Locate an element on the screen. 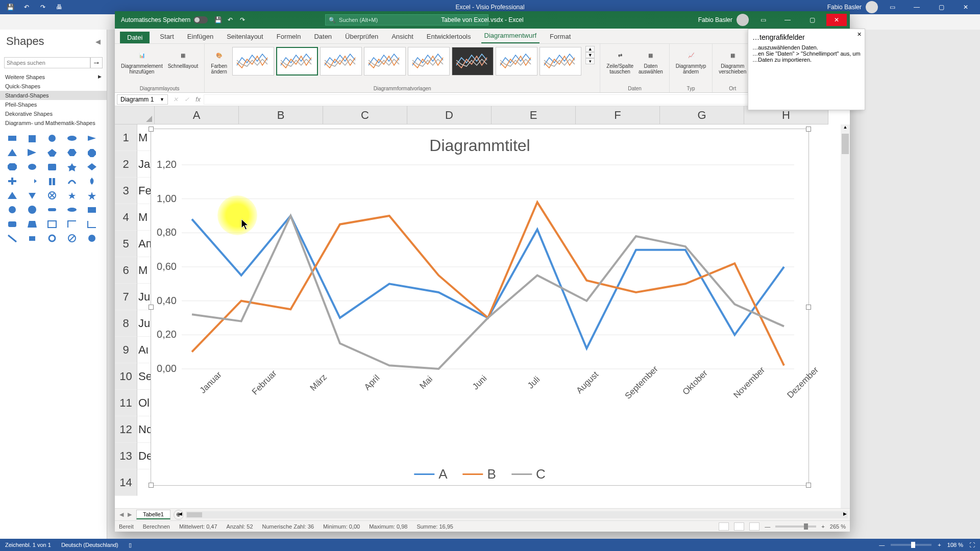 Image resolution: width=980 pixels, height=551 pixels. tab-entwickler: Entwicklertools is located at coordinates (449, 37).